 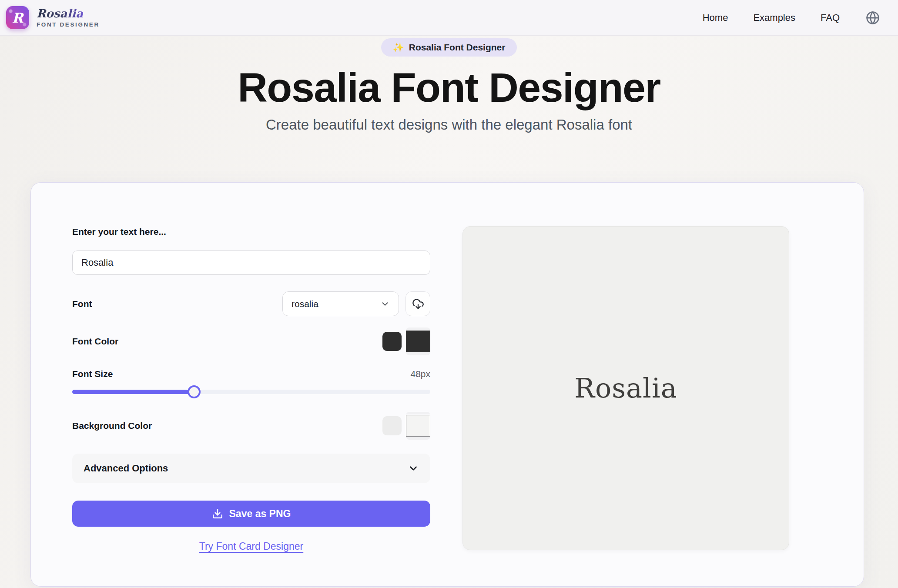 What do you see at coordinates (251, 263) in the screenshot?
I see `text-input` at bounding box center [251, 263].